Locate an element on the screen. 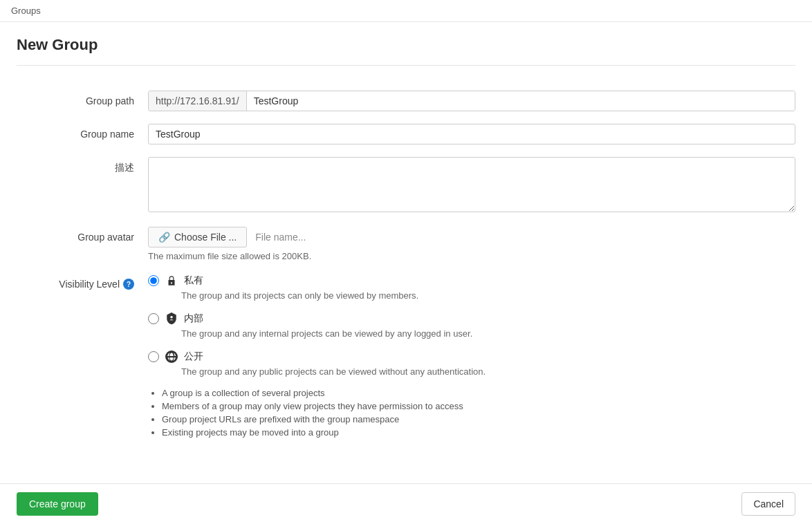 The image size is (812, 524). page-title: New Group is located at coordinates (406, 51).